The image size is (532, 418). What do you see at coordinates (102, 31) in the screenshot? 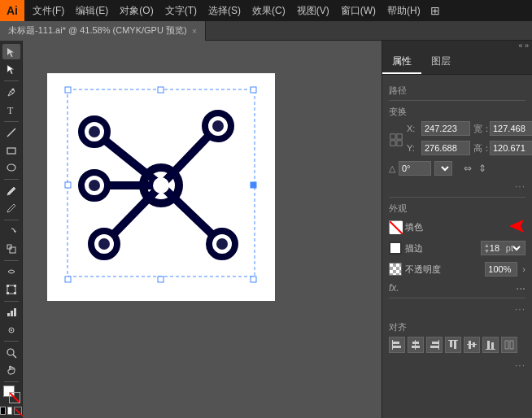
I see `document-tab: 未标题-111.ai* @ 41.58% (CMYK/GPU 预览) ×` at bounding box center [102, 31].